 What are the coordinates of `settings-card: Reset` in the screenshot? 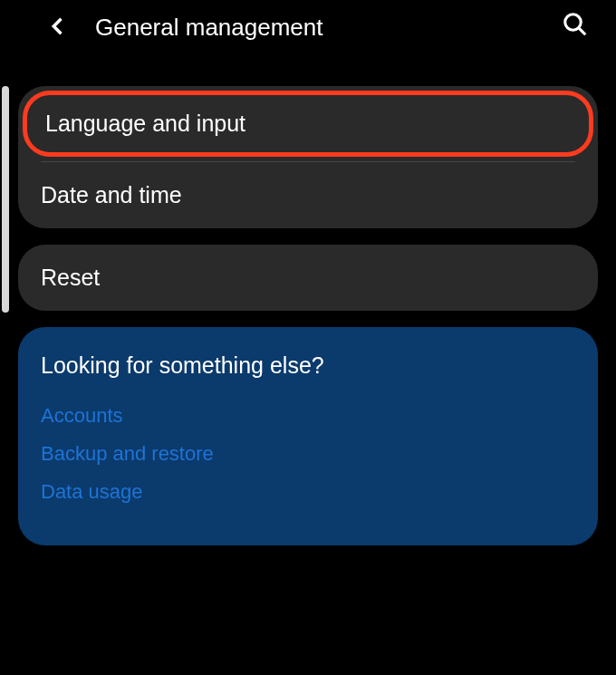 It's located at (308, 277).